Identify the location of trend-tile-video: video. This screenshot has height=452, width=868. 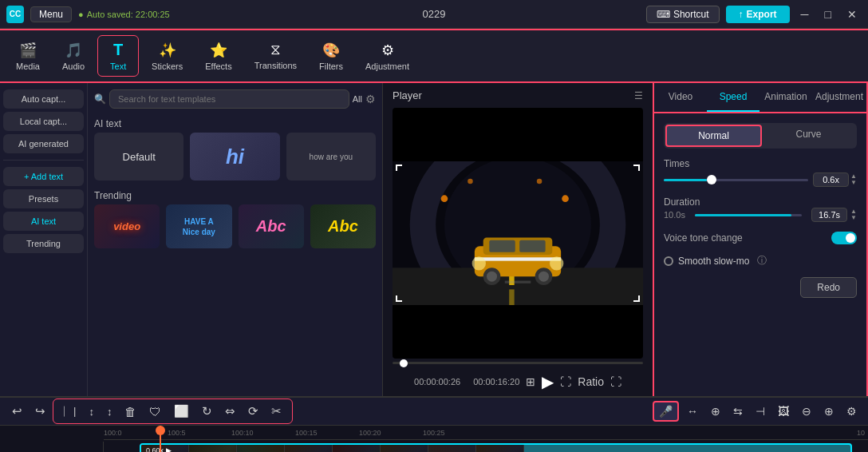
(127, 227).